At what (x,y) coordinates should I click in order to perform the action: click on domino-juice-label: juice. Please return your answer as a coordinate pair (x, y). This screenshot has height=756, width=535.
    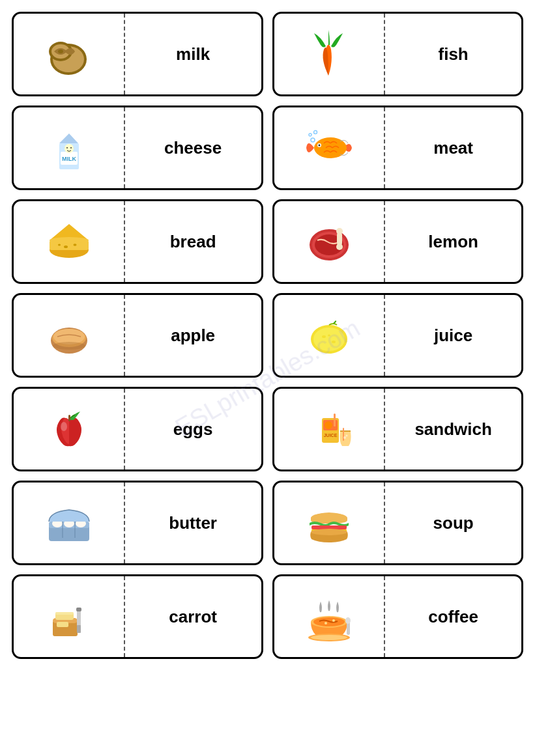
    Looking at the image, I should click on (454, 335).